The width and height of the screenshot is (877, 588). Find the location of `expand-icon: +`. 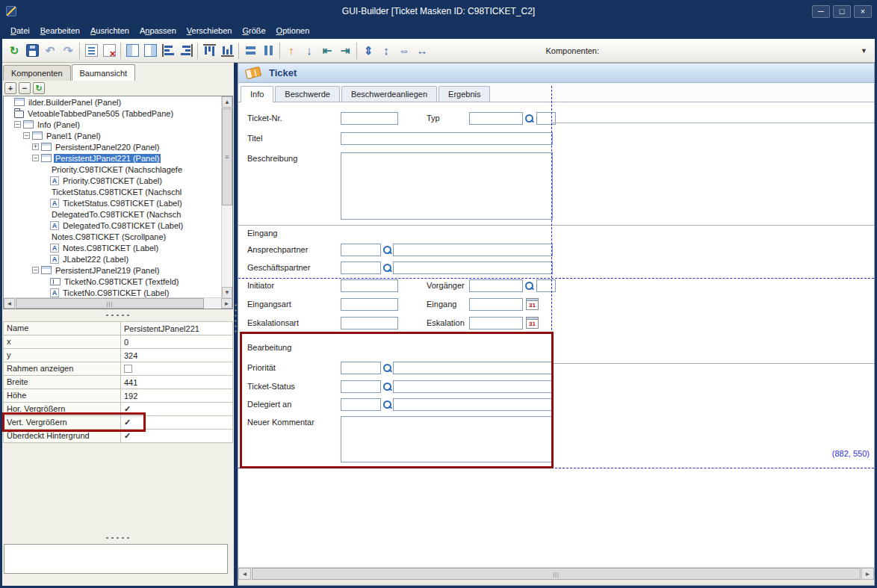

expand-icon: + is located at coordinates (36, 146).